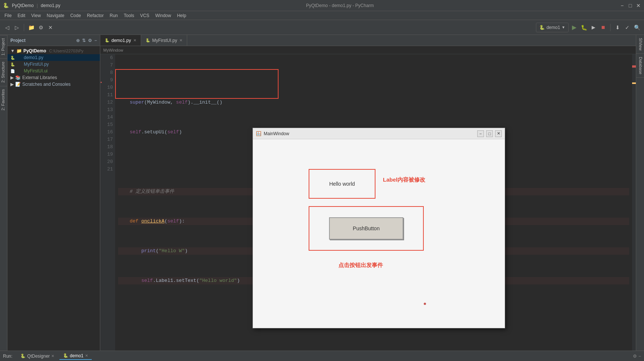 Image resolution: width=644 pixels, height=361 pixels. Describe the element at coordinates (121, 40) in the screenshot. I see `tab-demo1-py: 🐍 demo1.py ✕` at that location.